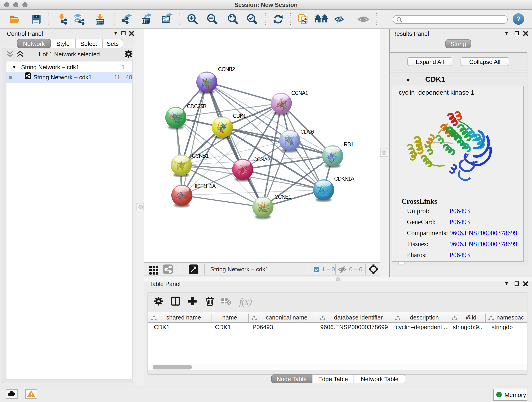 This screenshot has width=532, height=402. Describe the element at coordinates (240, 116) in the screenshot. I see `svg-text: CDK1` at that location.